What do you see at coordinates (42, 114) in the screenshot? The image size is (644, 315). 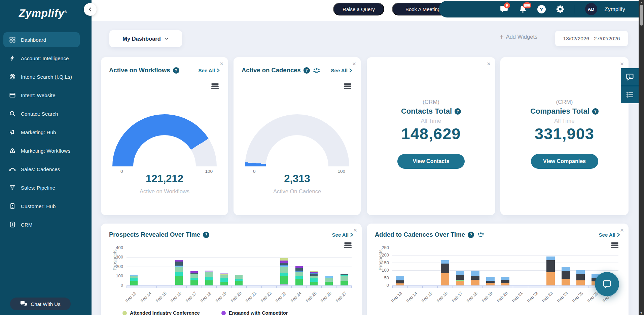 I see `sidebar-item-contact-search: Contact: Search` at bounding box center [42, 114].